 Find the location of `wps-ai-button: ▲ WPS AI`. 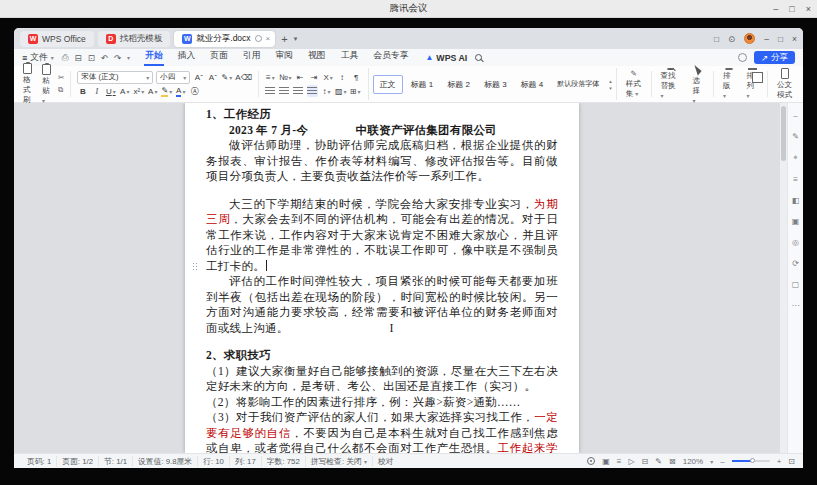

wps-ai-button: ▲ WPS AI is located at coordinates (446, 58).